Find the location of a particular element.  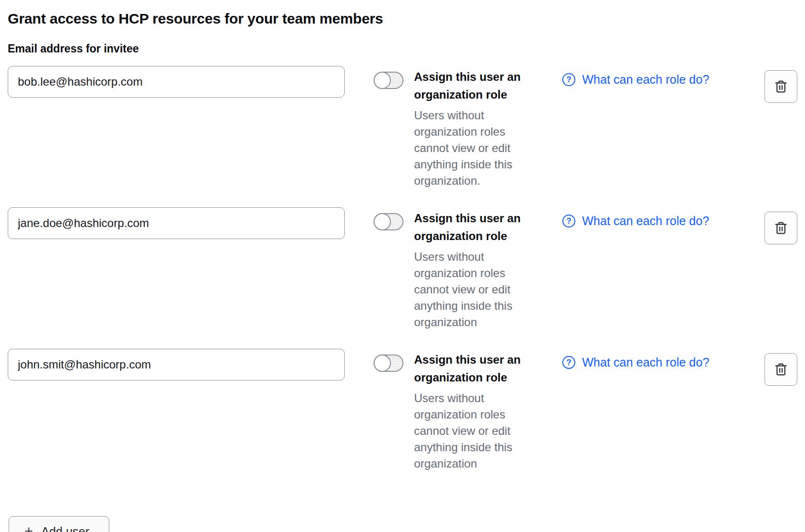

add-user-label: Add user is located at coordinates (65, 528).